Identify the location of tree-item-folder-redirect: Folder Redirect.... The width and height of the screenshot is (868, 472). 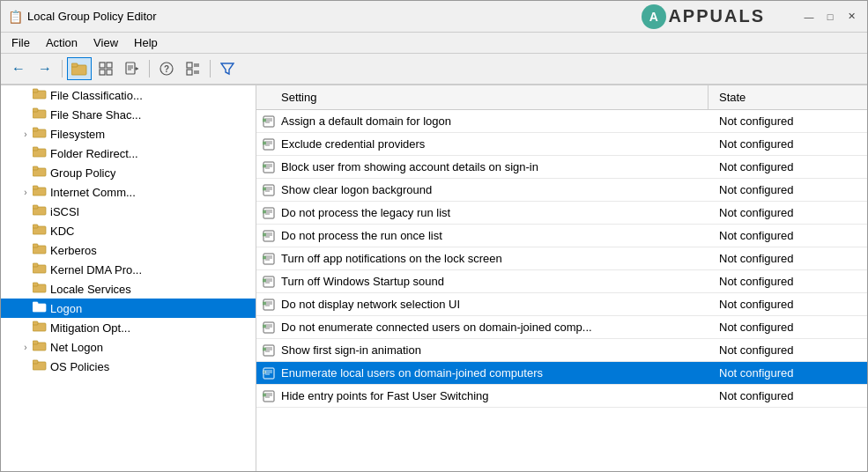
(129, 153).